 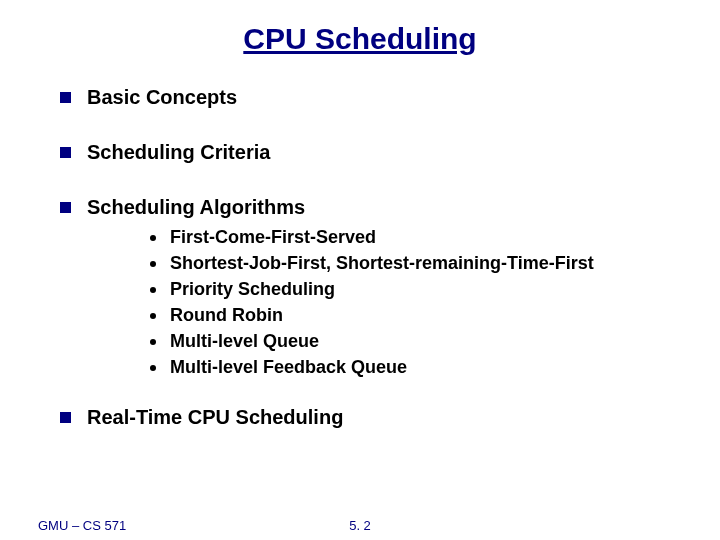 I want to click on sub-list-item-label: Multi-level Feedback Queue, so click(x=288, y=368).